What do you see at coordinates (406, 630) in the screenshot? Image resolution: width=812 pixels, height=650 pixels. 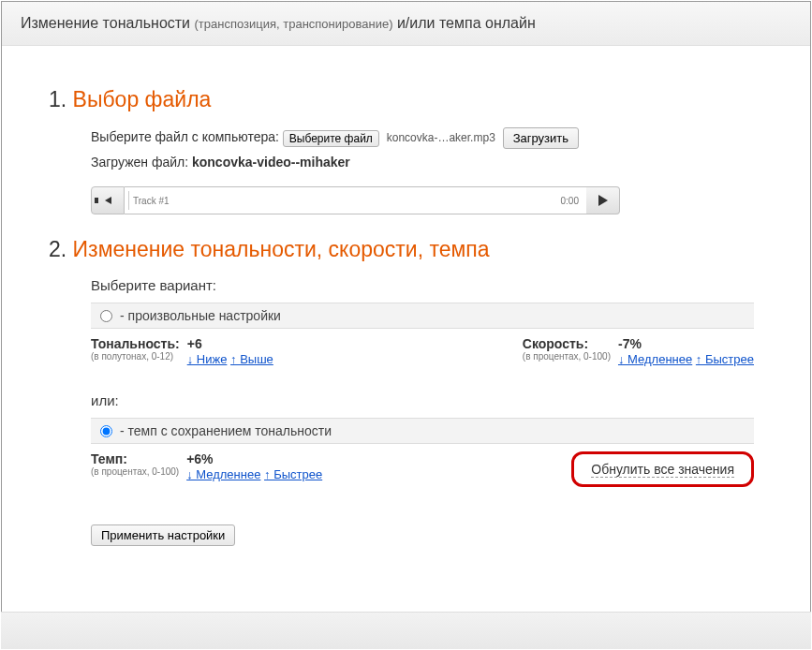 I see `footer-bar` at bounding box center [406, 630].